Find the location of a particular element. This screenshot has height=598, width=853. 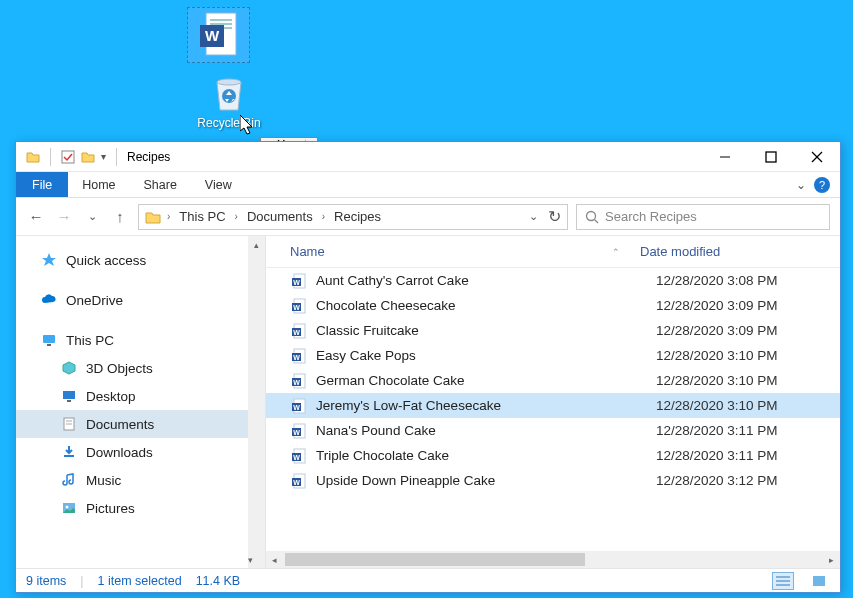

up-button: ↑ is located at coordinates (120, 216).